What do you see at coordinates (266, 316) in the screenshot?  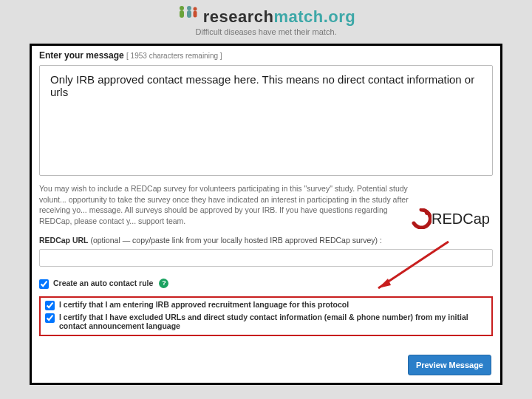 I see `certification-highlight: I certify that I am entering IRB approve…` at bounding box center [266, 316].